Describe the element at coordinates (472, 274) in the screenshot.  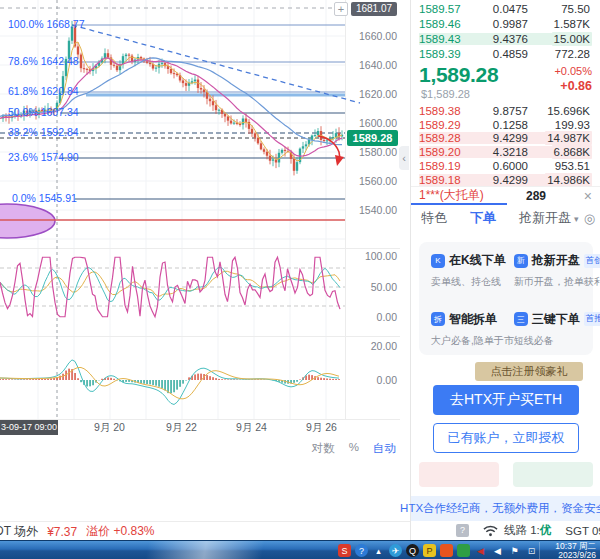
I see `feature-item-kline-order: K在K线下单卖单线、持仓线` at that location.